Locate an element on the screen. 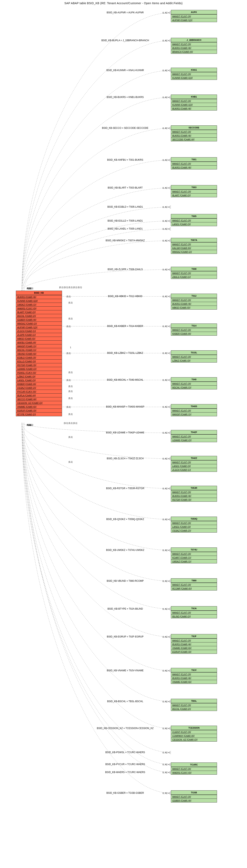 Image resolution: width=247 pixels, height=868 pixels. entity-t040: T040MANDT [CLNT (3)]MSCHL [CHAR (1)] is located at coordinates (194, 383).